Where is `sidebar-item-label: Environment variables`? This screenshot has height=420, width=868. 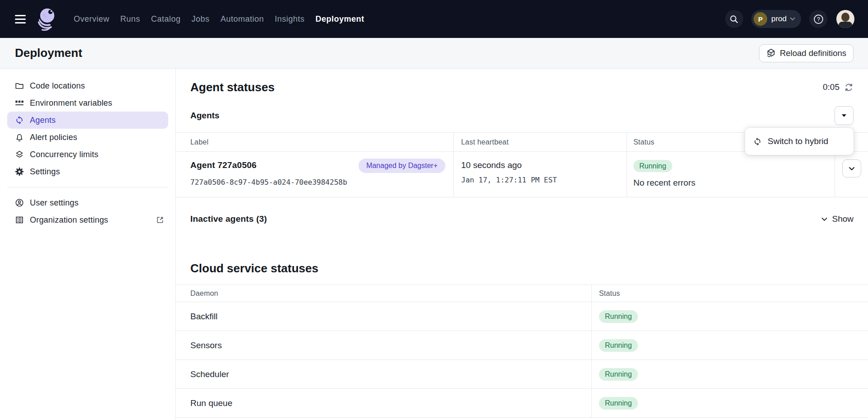
sidebar-item-label: Environment variables is located at coordinates (71, 103).